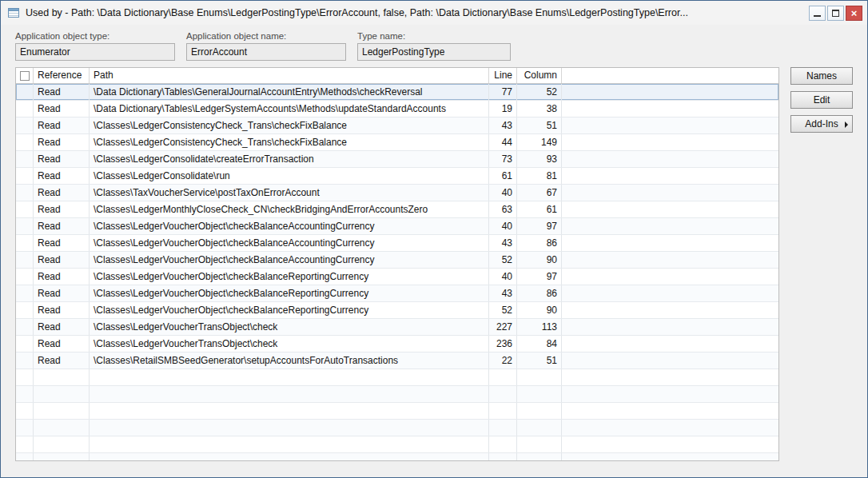 This screenshot has width=868, height=478. Describe the element at coordinates (25, 76) in the screenshot. I see `select-all-checkbox` at that location.